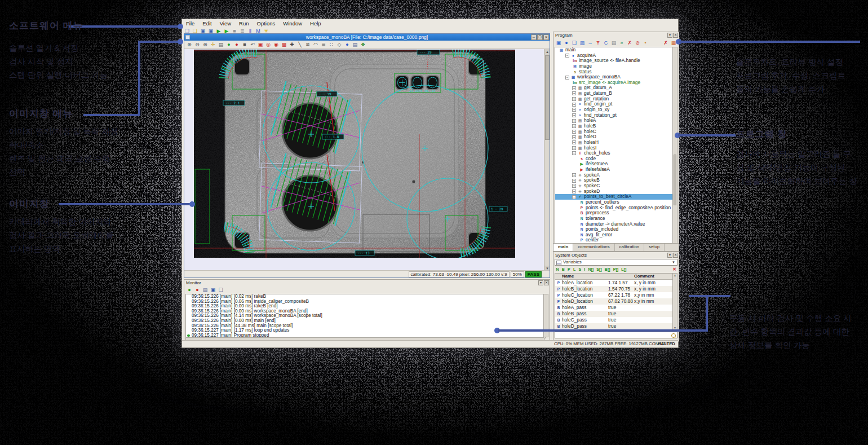  Describe the element at coordinates (324, 45) in the screenshot. I see `readings-list-icon: ≣` at that location.